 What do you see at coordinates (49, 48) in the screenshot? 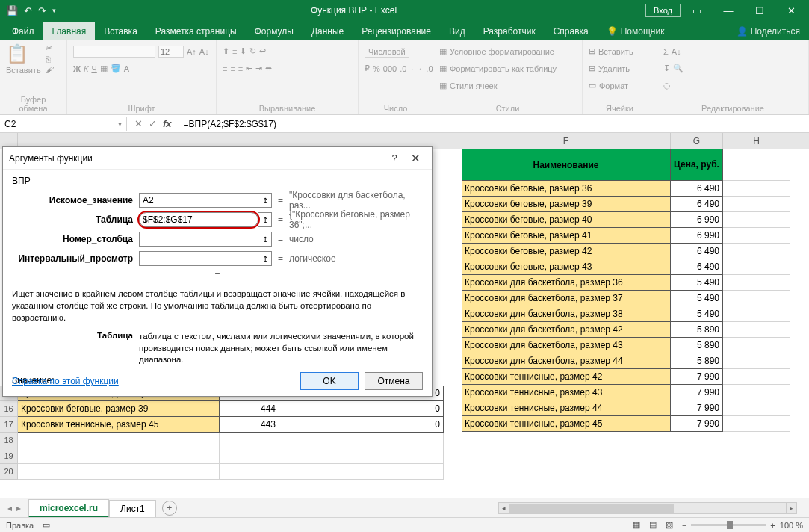
I see `cut-icon: ✂` at bounding box center [49, 48].